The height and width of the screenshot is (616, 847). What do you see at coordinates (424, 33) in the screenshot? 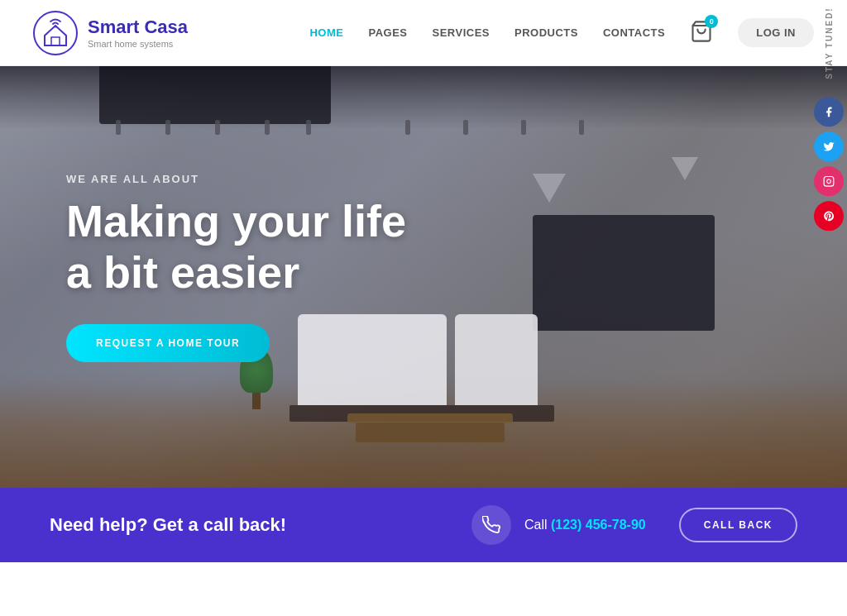
I see `header: Smart Casa Smart home systems HOME PAGES…` at bounding box center [424, 33].